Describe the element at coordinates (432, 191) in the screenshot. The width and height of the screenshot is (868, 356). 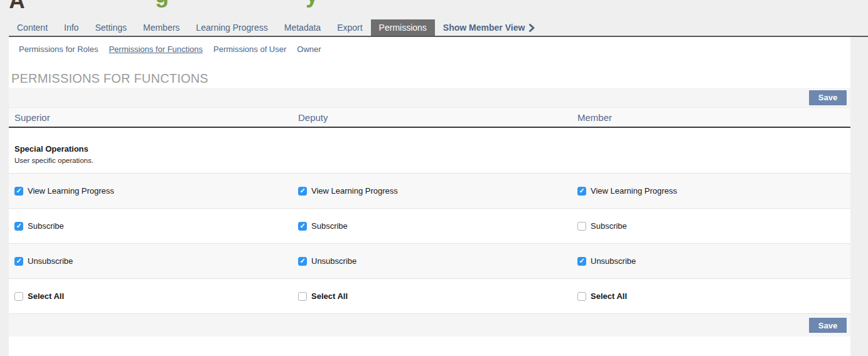
I see `cell-view-learning-progress-deputy: View Learning Progress` at that location.